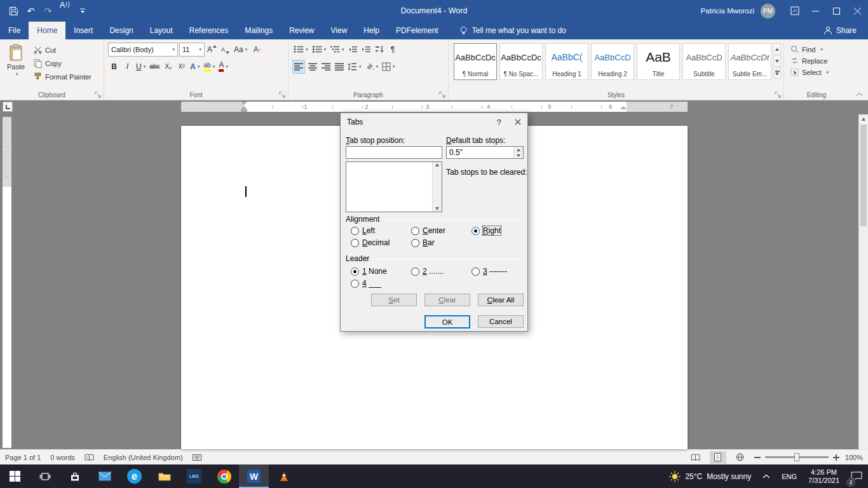 The height and width of the screenshot is (488, 868). What do you see at coordinates (154, 67) in the screenshot?
I see `strikethrough-button: abc` at bounding box center [154, 67].